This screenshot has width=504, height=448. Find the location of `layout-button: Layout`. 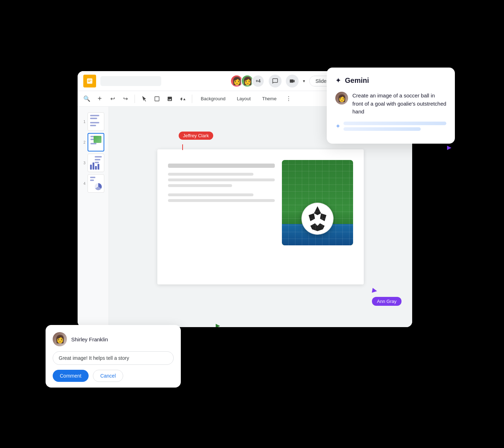

layout-button: Layout is located at coordinates (243, 99).